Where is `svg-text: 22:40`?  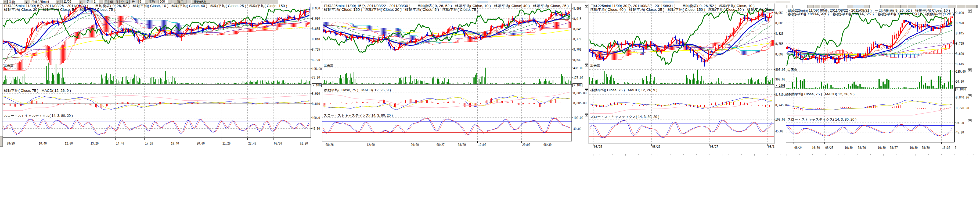
svg-text: 22:40 is located at coordinates (252, 144).